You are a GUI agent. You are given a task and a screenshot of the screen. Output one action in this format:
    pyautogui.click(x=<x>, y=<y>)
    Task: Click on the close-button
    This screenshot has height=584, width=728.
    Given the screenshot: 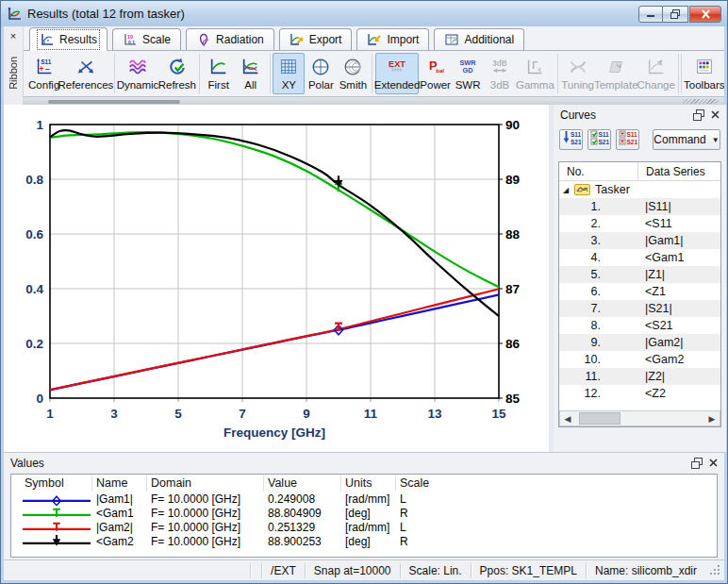 What is the action you would take?
    pyautogui.click(x=705, y=14)
    